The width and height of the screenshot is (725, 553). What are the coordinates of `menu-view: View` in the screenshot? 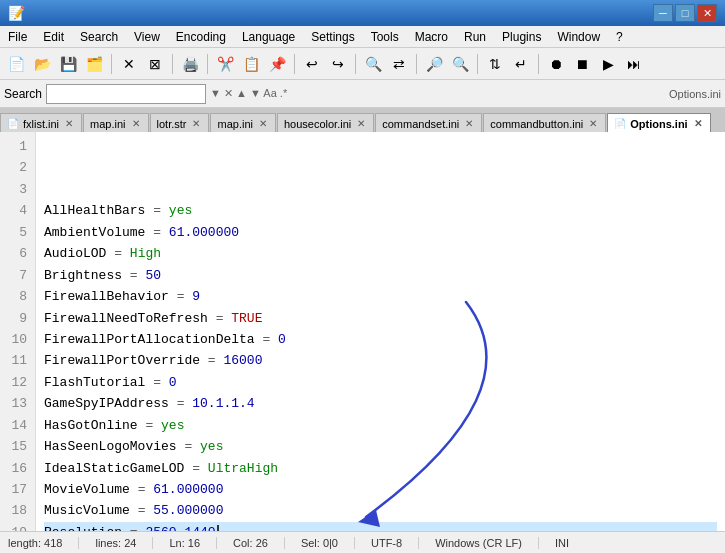 It's located at (147, 36).